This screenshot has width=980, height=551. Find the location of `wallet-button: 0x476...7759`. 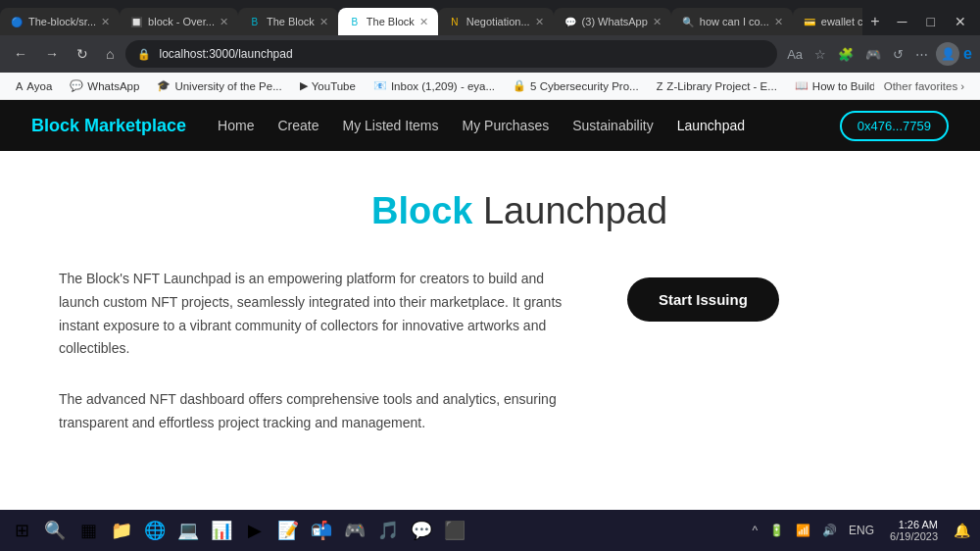

wallet-button: 0x476...7759 is located at coordinates (894, 125).